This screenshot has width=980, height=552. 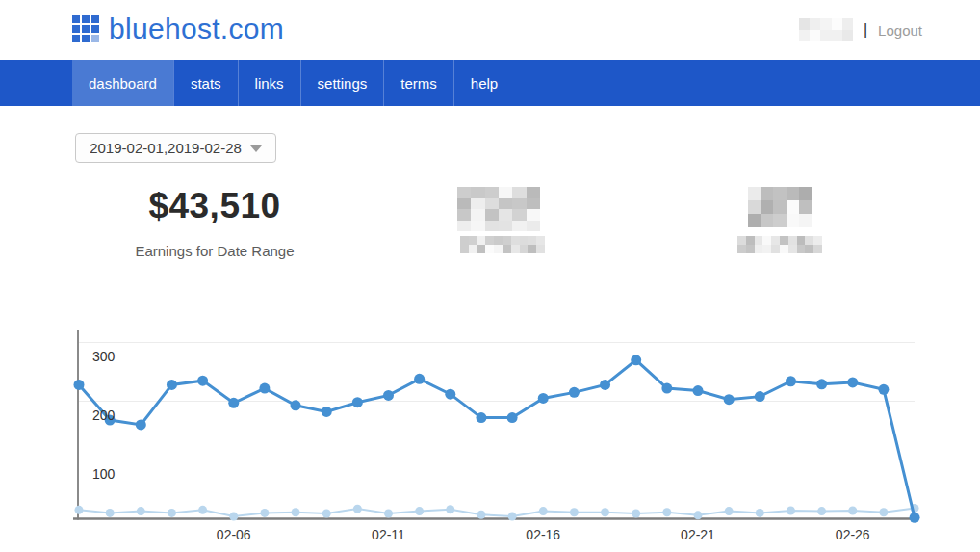 I want to click on tab-dashboard: dashboard, so click(x=123, y=83).